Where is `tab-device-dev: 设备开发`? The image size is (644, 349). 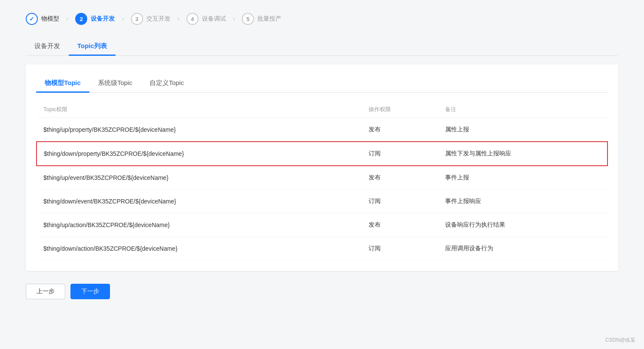 tab-device-dev: 设备开发 is located at coordinates (47, 47).